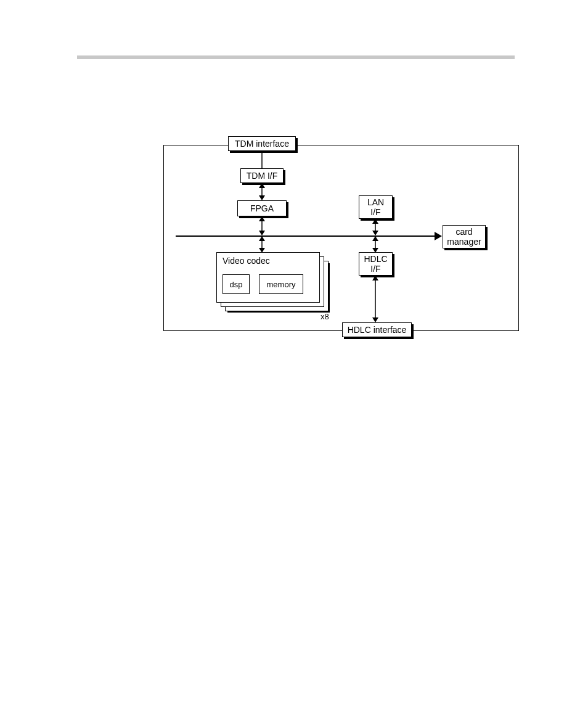 This screenshot has width=588, height=712. Describe the element at coordinates (236, 284) in the screenshot. I see `dsp-box: dsp` at that location.